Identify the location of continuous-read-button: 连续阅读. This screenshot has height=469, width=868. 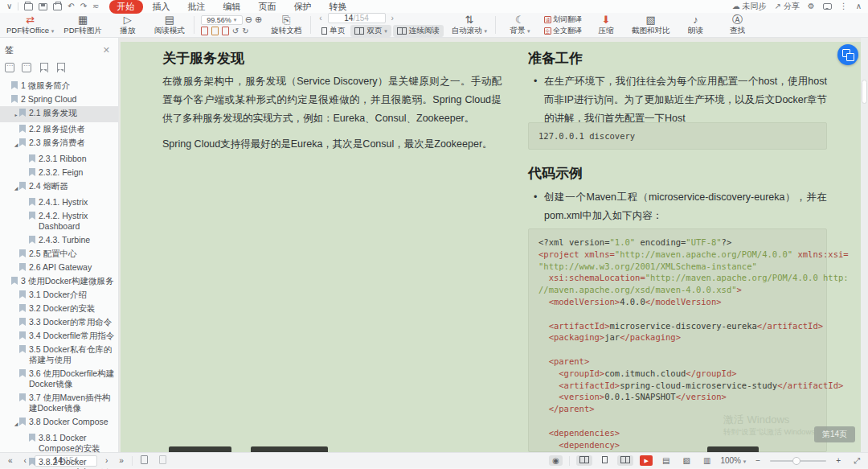
(418, 31).